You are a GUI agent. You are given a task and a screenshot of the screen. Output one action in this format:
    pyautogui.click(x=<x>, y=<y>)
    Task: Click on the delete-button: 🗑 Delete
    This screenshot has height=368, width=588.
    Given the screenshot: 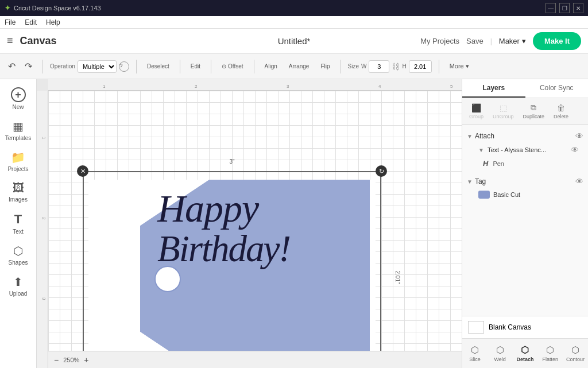 What is the action you would take?
    pyautogui.click(x=561, y=111)
    